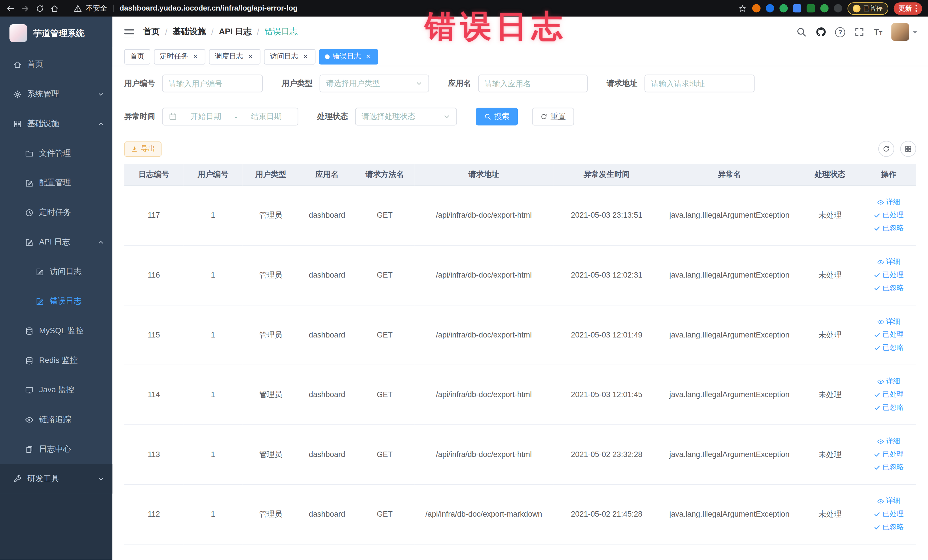  What do you see at coordinates (154, 334) in the screenshot?
I see `log-id-cell: 115` at bounding box center [154, 334].